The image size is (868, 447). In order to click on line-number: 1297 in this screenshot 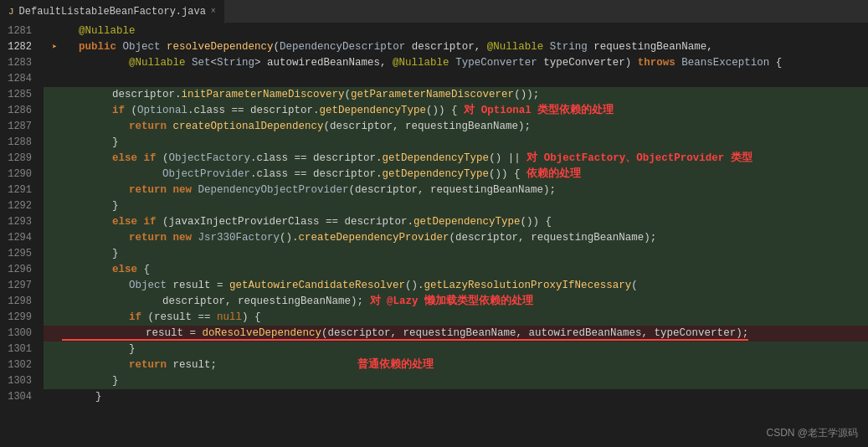, I will do `click(18, 286)`.